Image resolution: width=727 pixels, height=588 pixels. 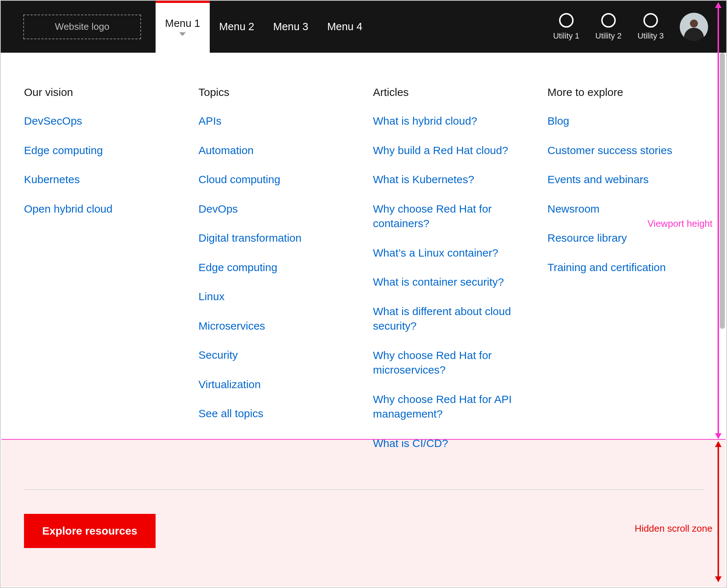 I want to click on vision-links: DevSecOps Edge computing Kubernetes Open…, so click(x=111, y=165).